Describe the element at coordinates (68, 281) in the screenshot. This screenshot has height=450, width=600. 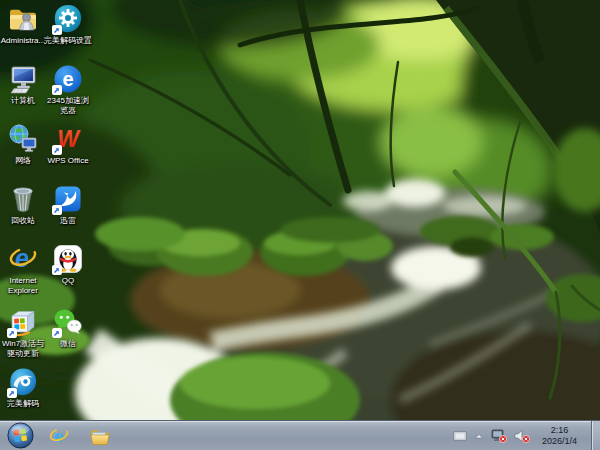
I see `icon-label: QQ` at that location.